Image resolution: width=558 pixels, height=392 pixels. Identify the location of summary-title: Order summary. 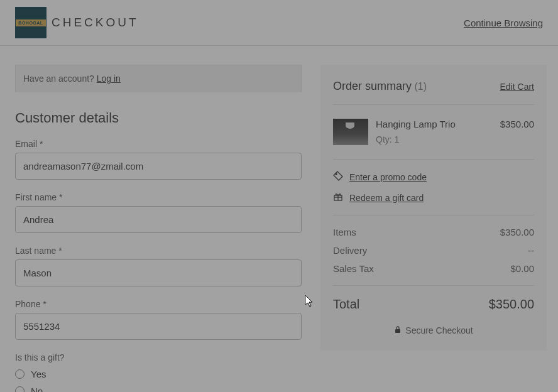
(372, 86).